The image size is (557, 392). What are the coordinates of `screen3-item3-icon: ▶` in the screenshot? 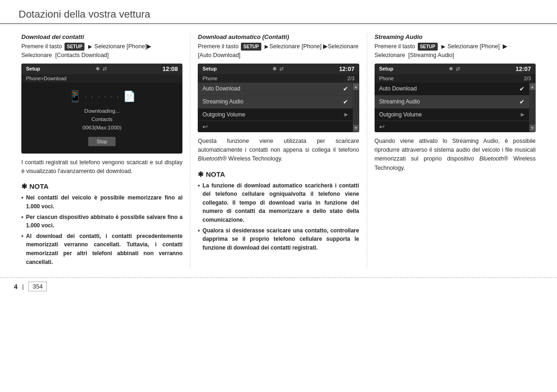 It's located at (523, 114).